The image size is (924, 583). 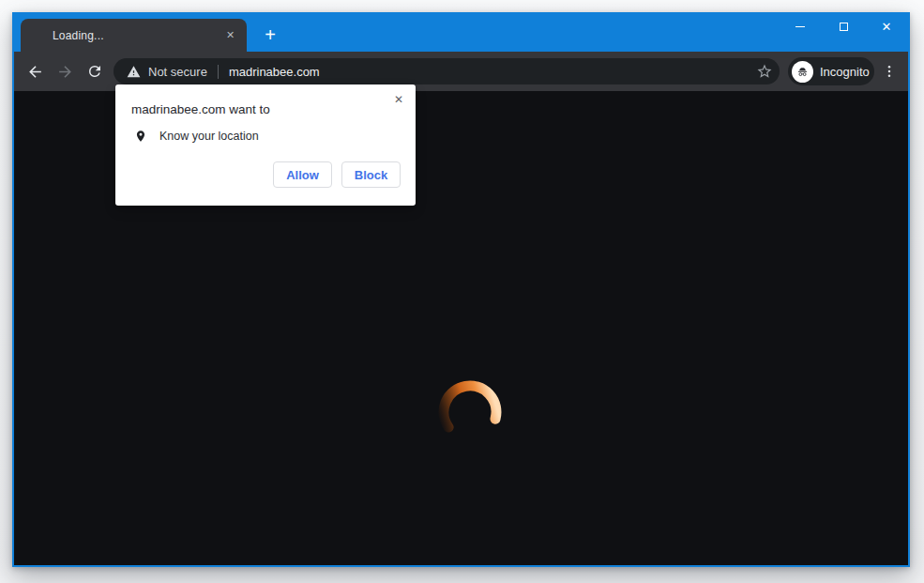 I want to click on reload-icon, so click(x=95, y=71).